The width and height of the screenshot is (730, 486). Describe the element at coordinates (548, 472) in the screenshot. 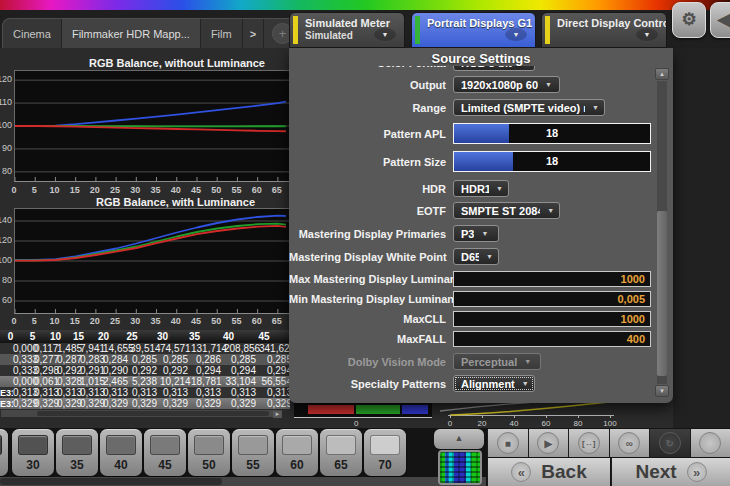

I see `back-button: « Back` at that location.